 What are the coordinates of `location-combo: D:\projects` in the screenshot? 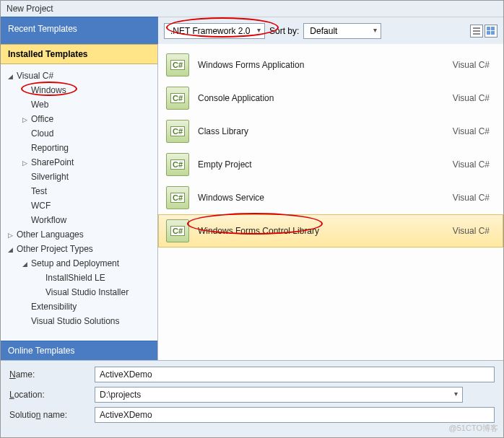 It's located at (279, 395).